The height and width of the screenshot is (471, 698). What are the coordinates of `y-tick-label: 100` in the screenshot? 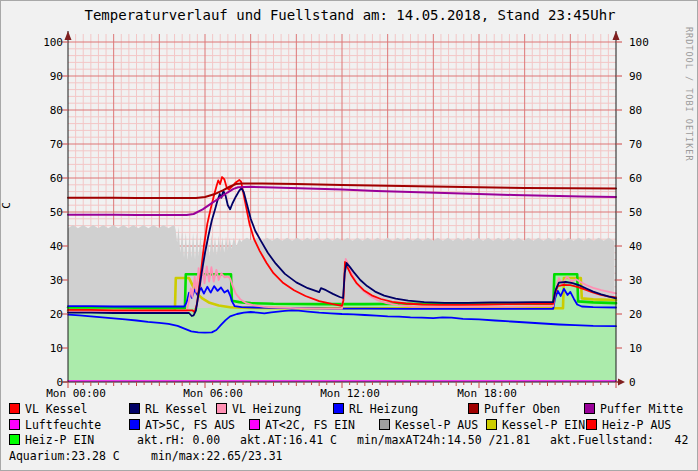 It's located at (46, 42).